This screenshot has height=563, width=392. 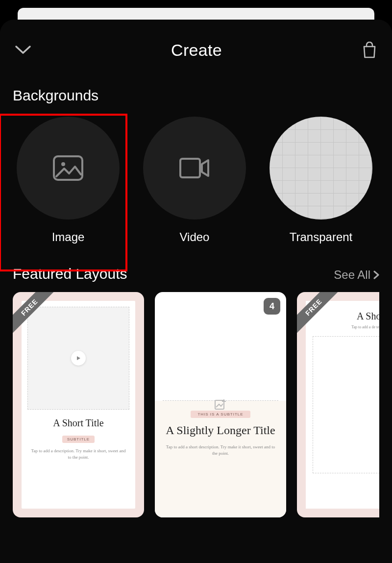 What do you see at coordinates (68, 180) in the screenshot?
I see `background-option-image: Image` at bounding box center [68, 180].